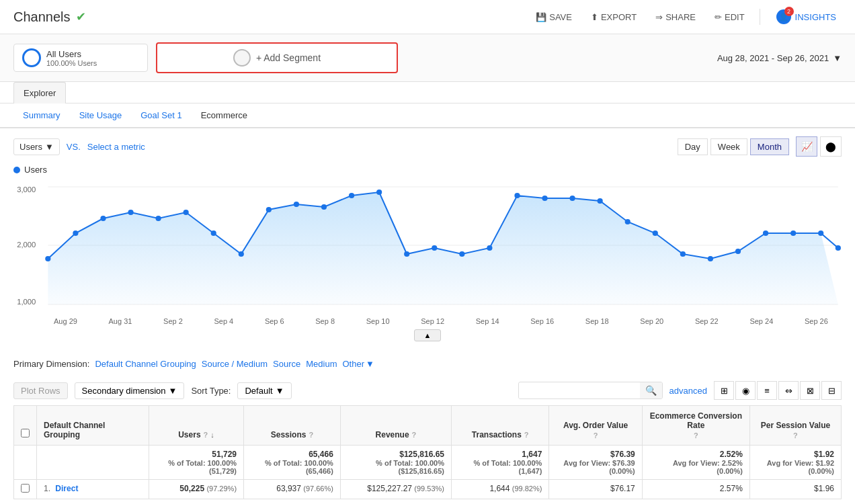  What do you see at coordinates (17, 170) in the screenshot?
I see `legend-dot` at bounding box center [17, 170].